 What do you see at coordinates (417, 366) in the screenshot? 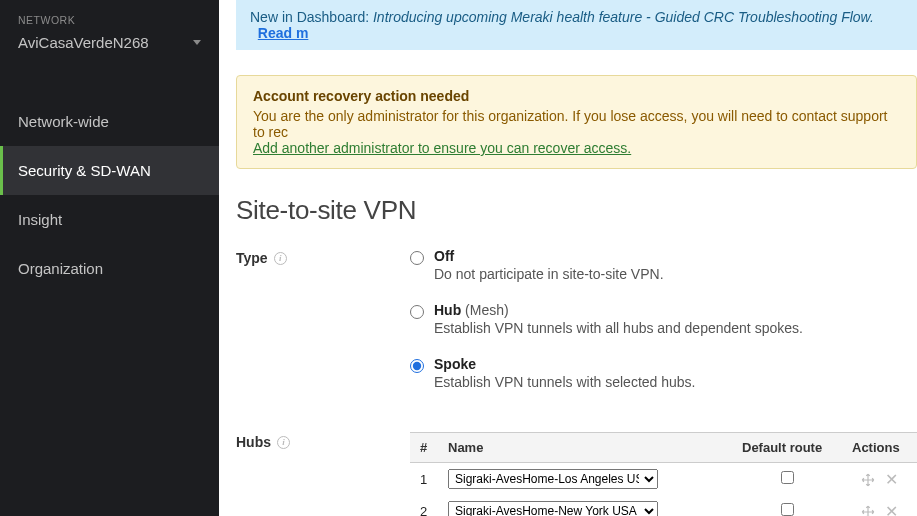
I see `radio-spoke` at bounding box center [417, 366].